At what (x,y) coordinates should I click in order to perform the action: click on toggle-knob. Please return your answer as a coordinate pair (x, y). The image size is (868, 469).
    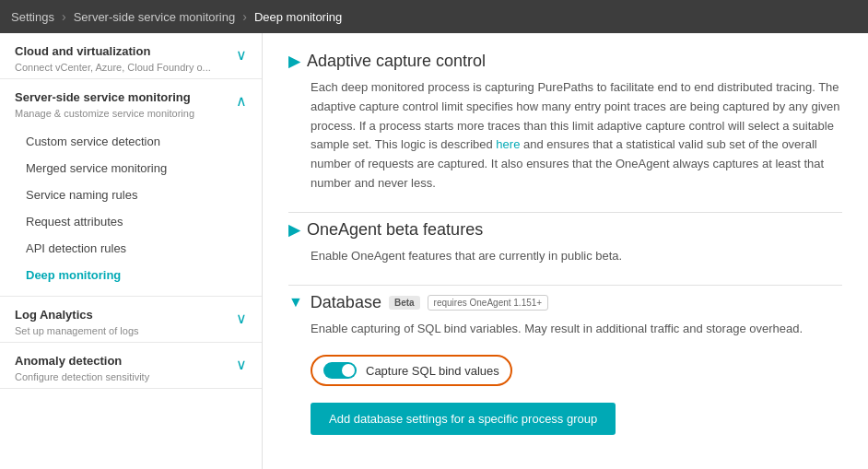
    Looking at the image, I should click on (348, 370).